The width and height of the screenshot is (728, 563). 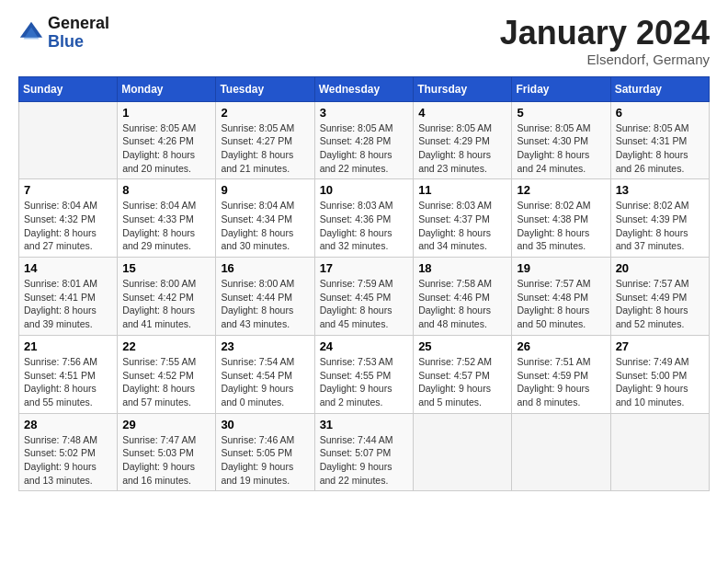 I want to click on page-header: General Blue January 2024 Elsendorf, Ger…, so click(x=364, y=40).